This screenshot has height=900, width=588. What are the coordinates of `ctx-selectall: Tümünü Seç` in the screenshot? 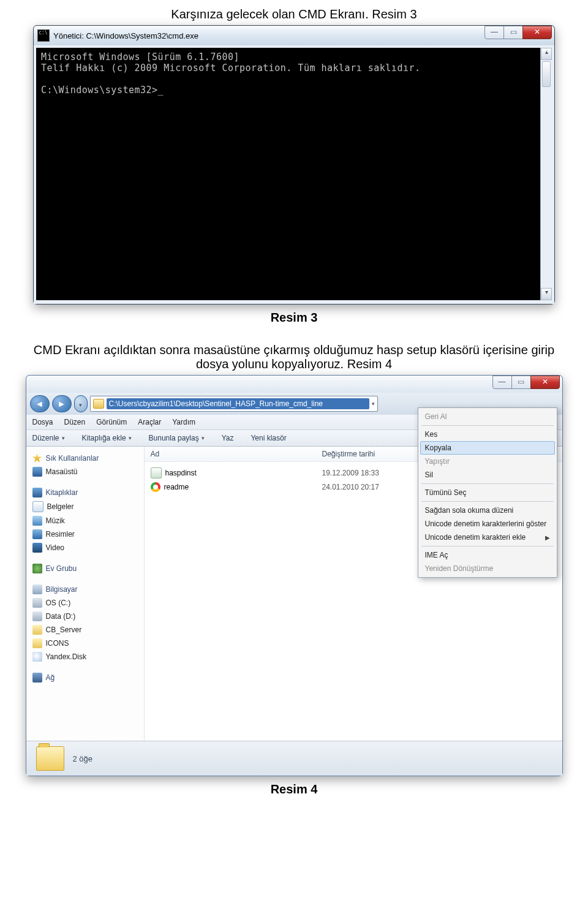 It's located at (488, 493).